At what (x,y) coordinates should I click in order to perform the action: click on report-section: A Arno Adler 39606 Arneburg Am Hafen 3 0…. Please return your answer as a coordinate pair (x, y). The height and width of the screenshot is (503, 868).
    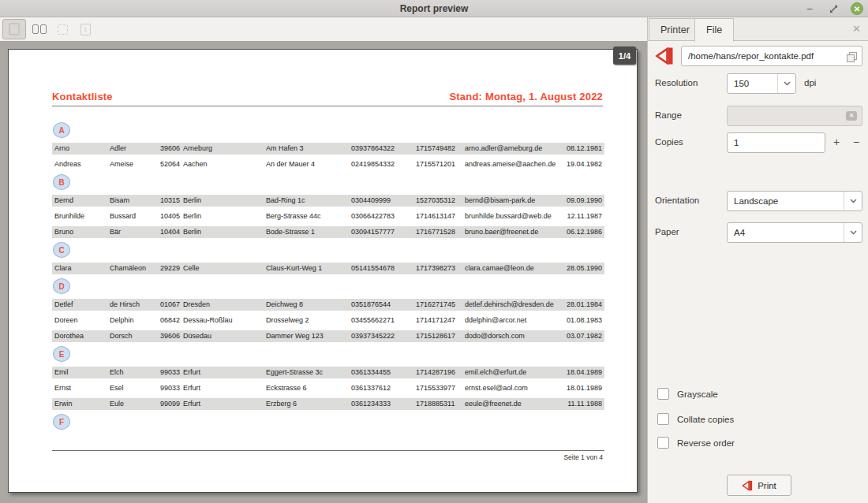
    Looking at the image, I should click on (328, 147).